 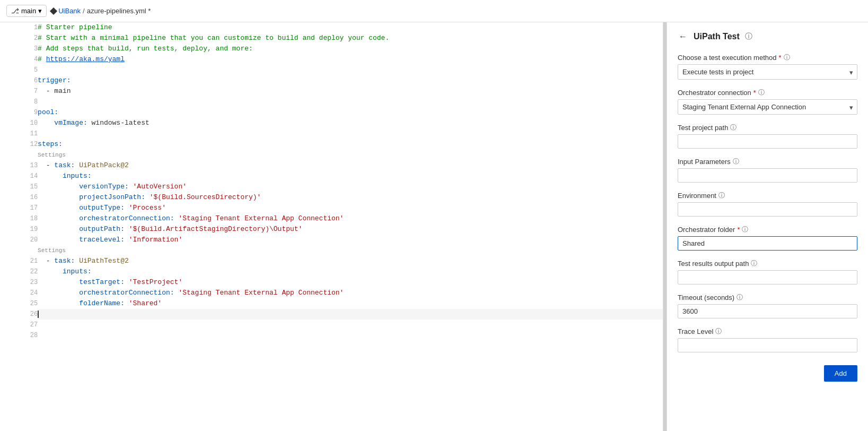 I want to click on branch-icon: ⎇, so click(x=15, y=11).